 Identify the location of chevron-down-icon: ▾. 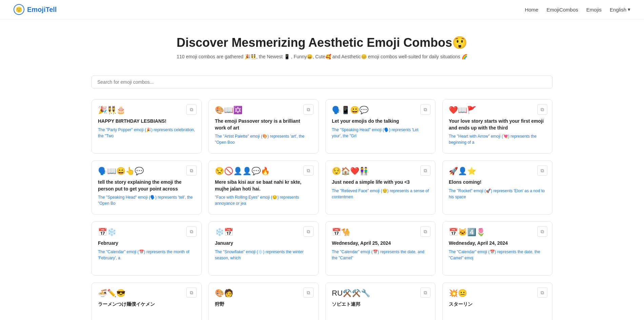
(629, 9).